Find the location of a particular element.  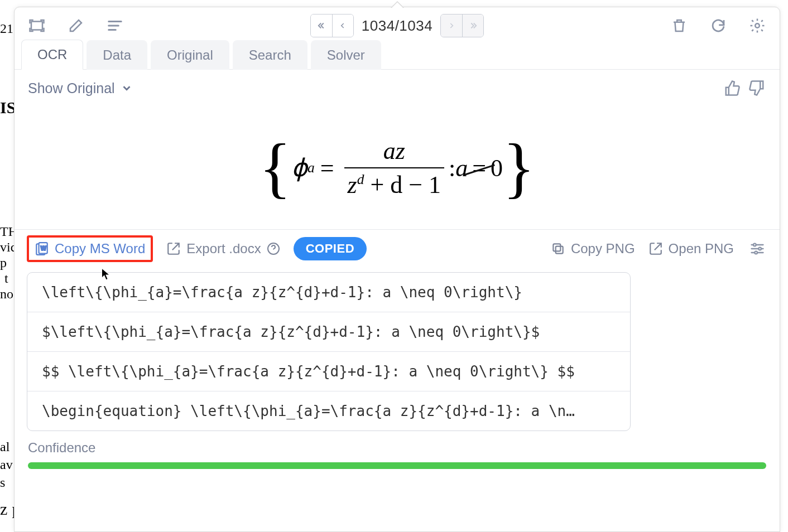

formula-den-rest: + d − 1 is located at coordinates (402, 185).